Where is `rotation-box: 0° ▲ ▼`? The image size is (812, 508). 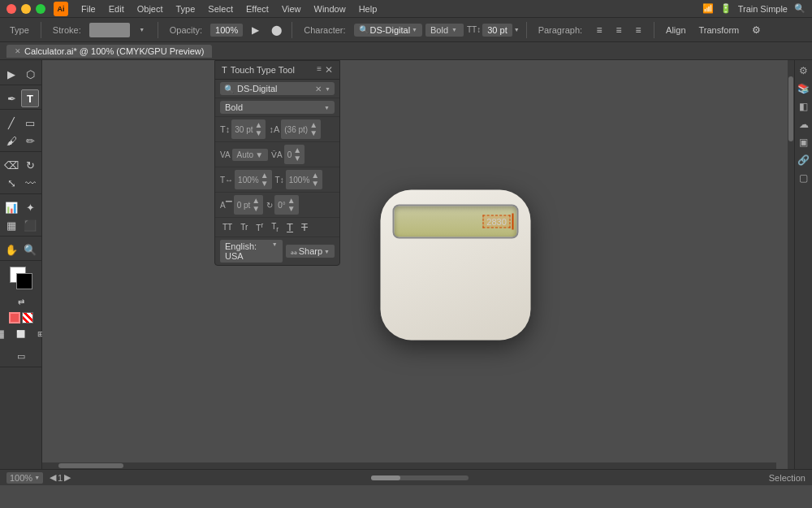
rotation-box: 0° ▲ ▼ is located at coordinates (286, 205).